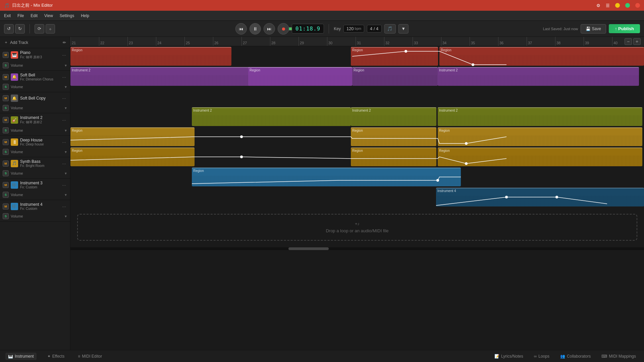  I want to click on forward-button: ⏭, so click(269, 29).